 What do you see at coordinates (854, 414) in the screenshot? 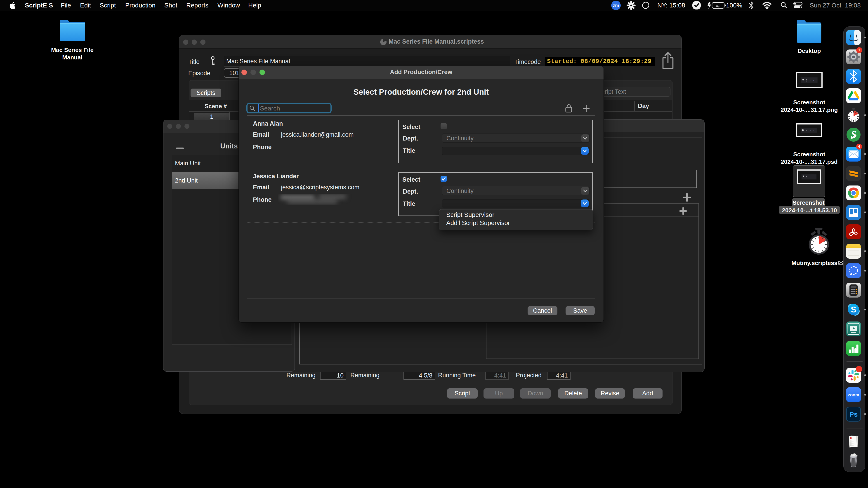
I see `svg-text: Ps` at bounding box center [854, 414].